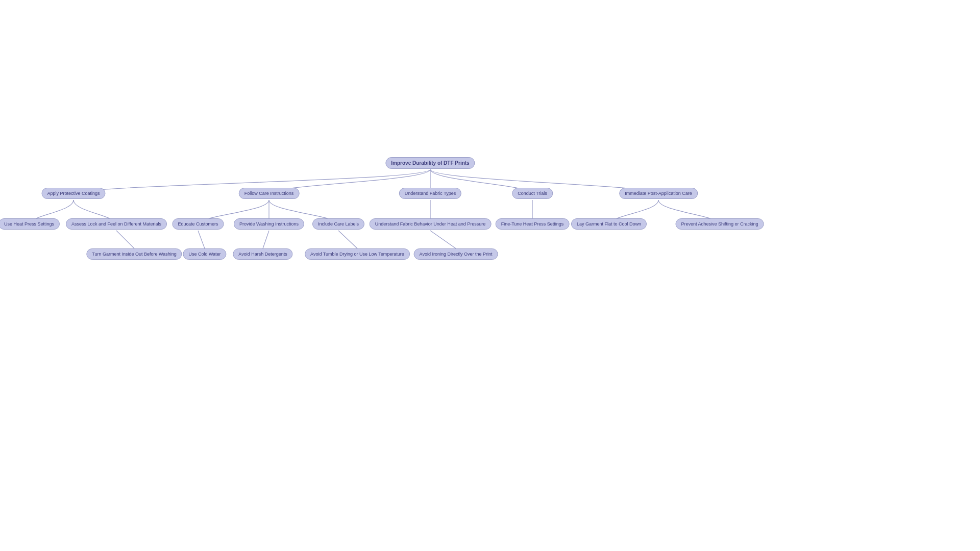  Describe the element at coordinates (532, 193) in the screenshot. I see `node-conduct-trials: Conduct Trials` at that location.